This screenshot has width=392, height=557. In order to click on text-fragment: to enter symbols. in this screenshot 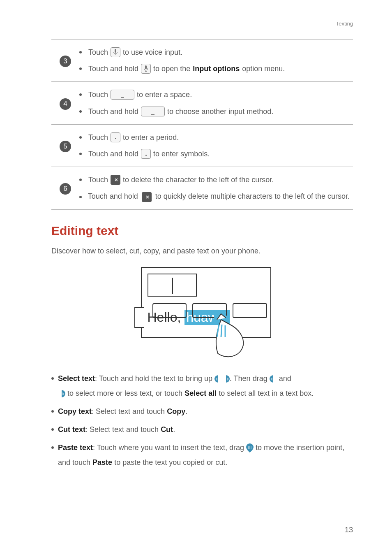, I will do `click(182, 154)`.